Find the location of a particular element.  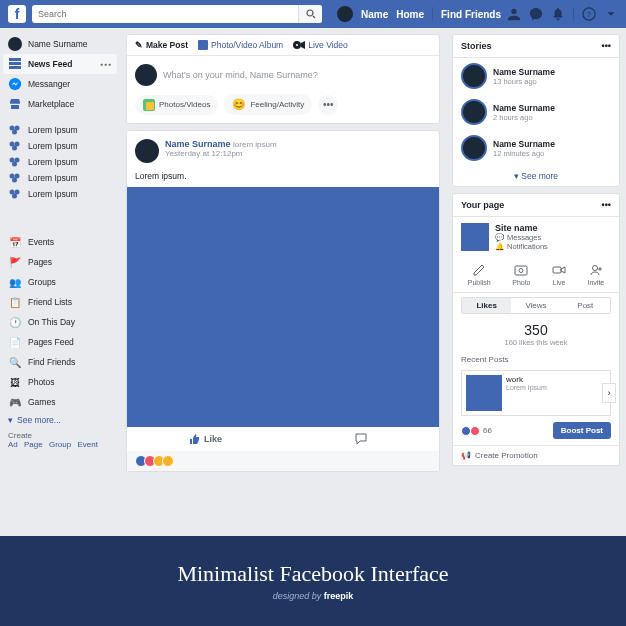

topbar: f Name Home Find Friends ? is located at coordinates (313, 14).